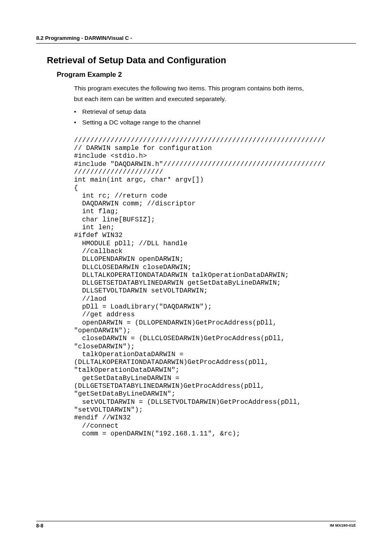  Describe the element at coordinates (215, 112) in the screenshot. I see `bullet-item: • Retrieval of setup data` at that location.